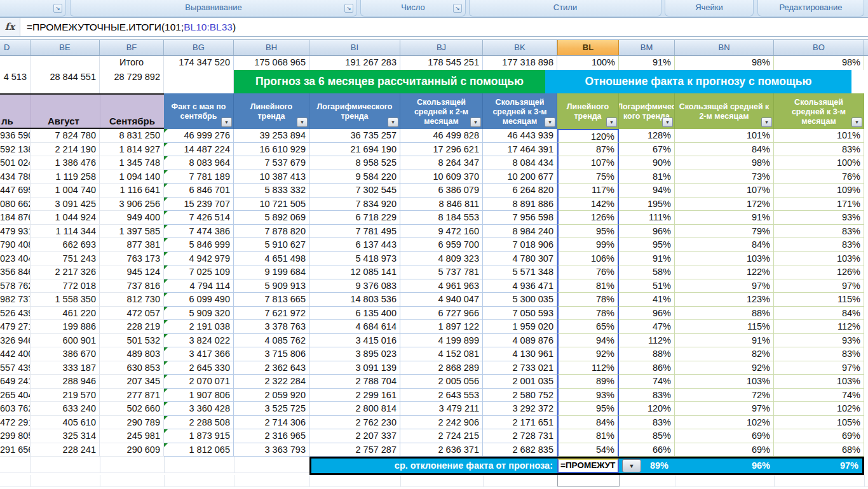 Image resolution: width=868 pixels, height=489 pixels. I want to click on cell: 66%, so click(647, 450).